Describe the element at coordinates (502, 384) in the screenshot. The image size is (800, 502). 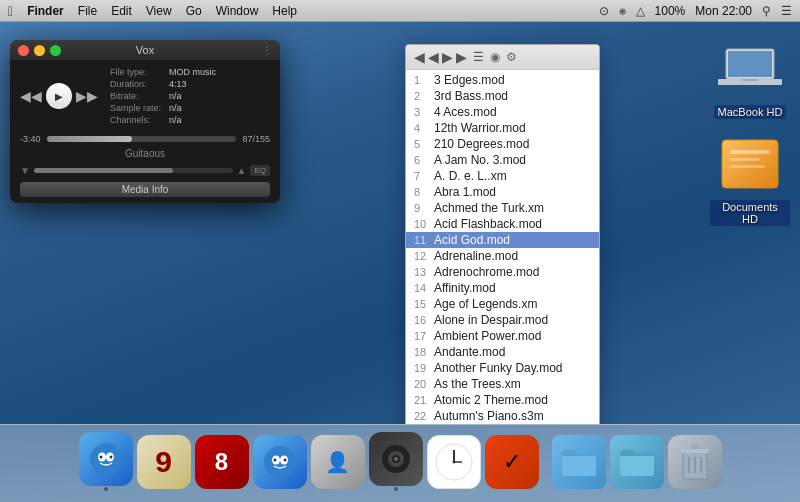
I see `playlist-item: 20As the Trees.xm` at that location.